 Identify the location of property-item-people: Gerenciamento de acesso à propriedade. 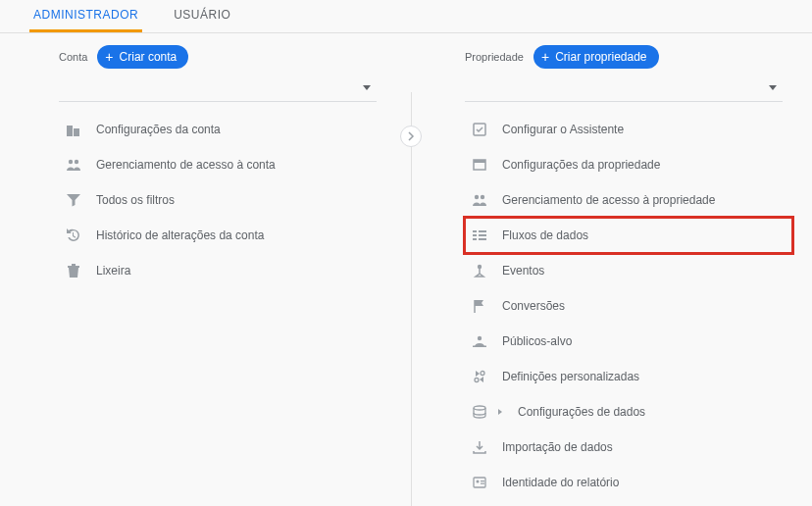
(629, 200).